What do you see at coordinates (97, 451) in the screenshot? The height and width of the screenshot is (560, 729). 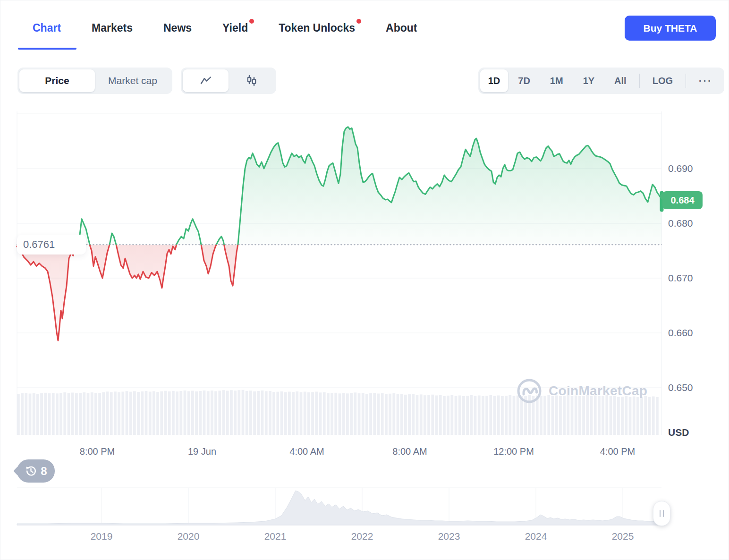 I see `x-axis-tick: 8:00 PM` at bounding box center [97, 451].